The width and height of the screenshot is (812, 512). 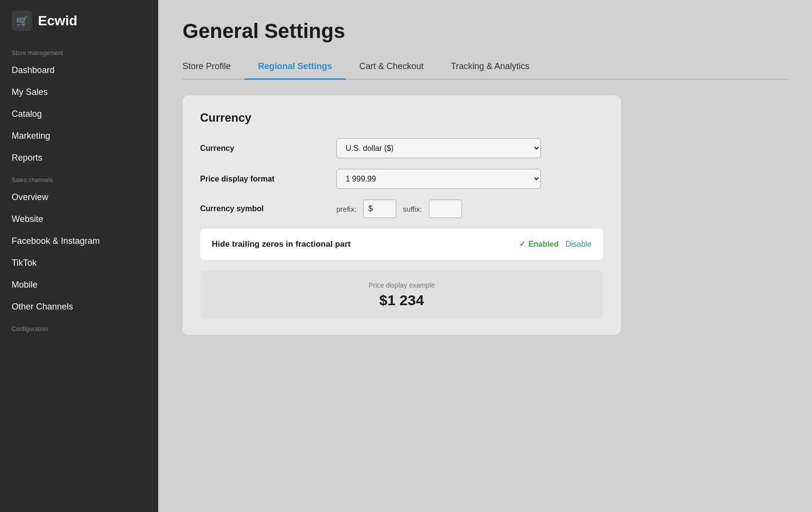 What do you see at coordinates (402, 118) in the screenshot?
I see `currency-section-title: Currency` at bounding box center [402, 118].